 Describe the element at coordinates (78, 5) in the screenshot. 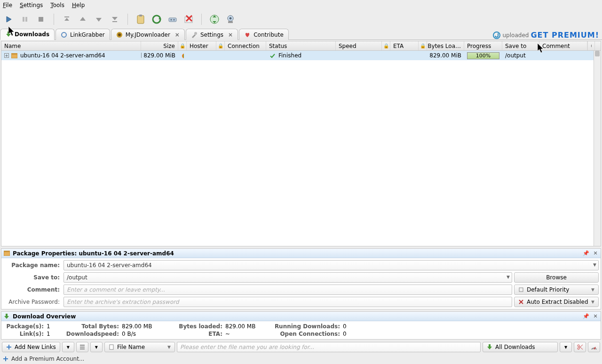

I see `menu-help: Help` at that location.